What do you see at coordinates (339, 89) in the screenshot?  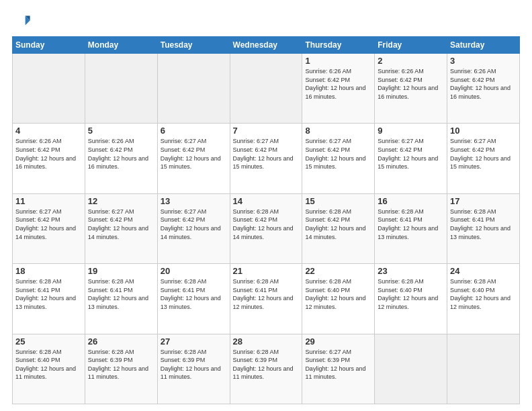 I see `calendar-cell: 1Sunrise: 6:26 AM Sunset: 6:42 PM Daylig…` at bounding box center [339, 89].